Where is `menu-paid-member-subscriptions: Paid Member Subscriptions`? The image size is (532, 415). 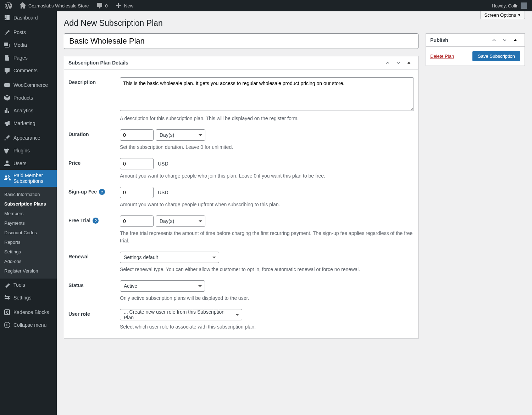 menu-paid-member-subscriptions: Paid Member Subscriptions is located at coordinates (28, 178).